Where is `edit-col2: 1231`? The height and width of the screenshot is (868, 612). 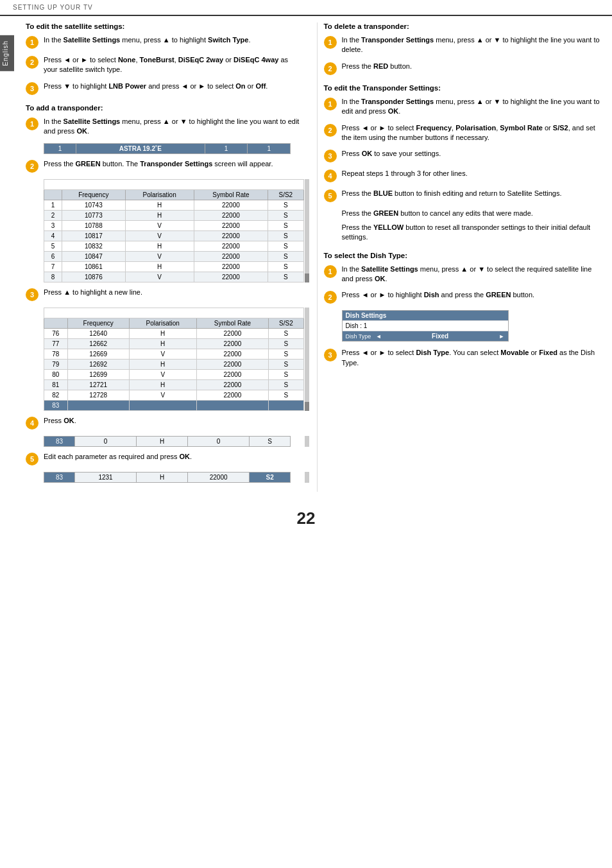 edit-col2: 1231 is located at coordinates (106, 477).